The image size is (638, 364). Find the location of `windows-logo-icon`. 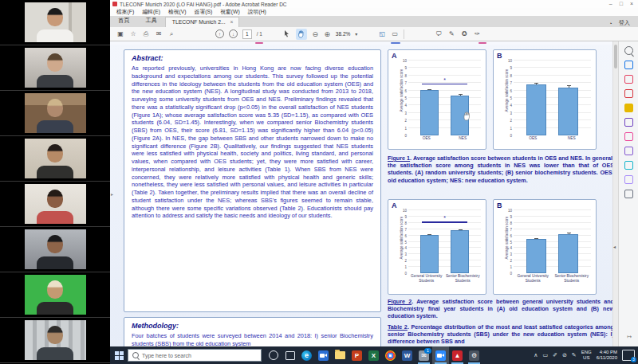

windows-logo-icon is located at coordinates (120, 355).